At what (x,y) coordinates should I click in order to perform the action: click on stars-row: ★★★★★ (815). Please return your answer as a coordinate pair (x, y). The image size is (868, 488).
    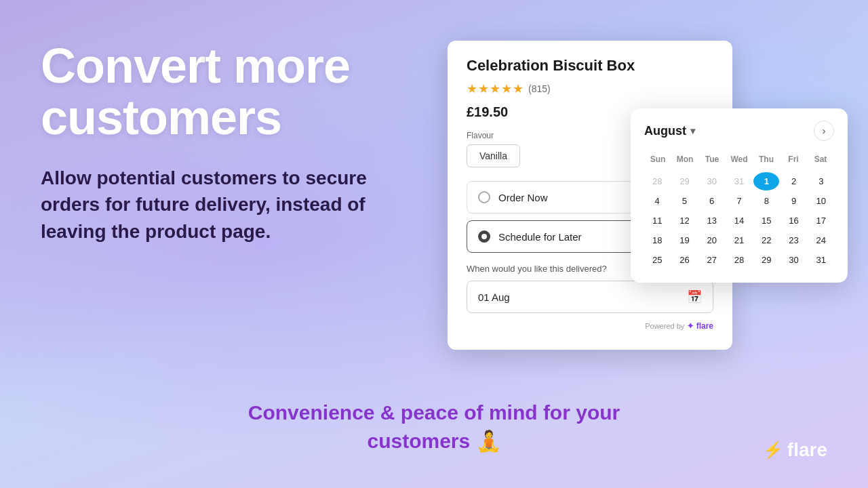
    Looking at the image, I should click on (590, 89).